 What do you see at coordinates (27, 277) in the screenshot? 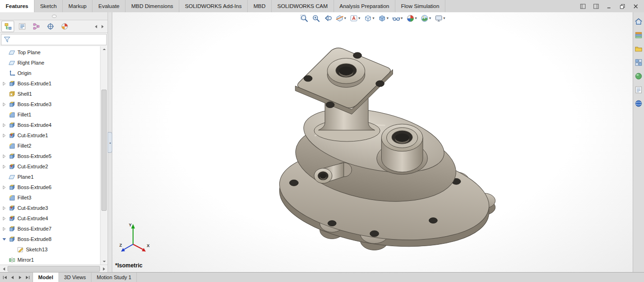
I see `nav-last-button` at bounding box center [27, 277].